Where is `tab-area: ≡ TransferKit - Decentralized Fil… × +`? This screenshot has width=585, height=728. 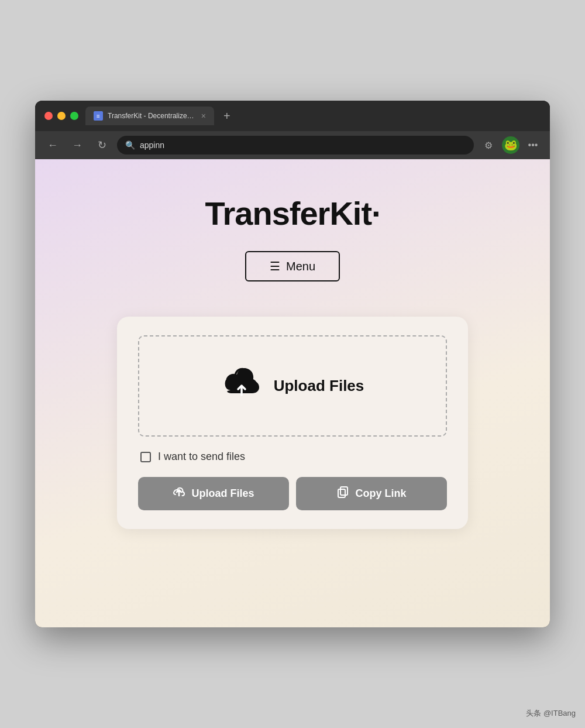
tab-area: ≡ TransferKit - Decentralized Fil… × + is located at coordinates (313, 116).